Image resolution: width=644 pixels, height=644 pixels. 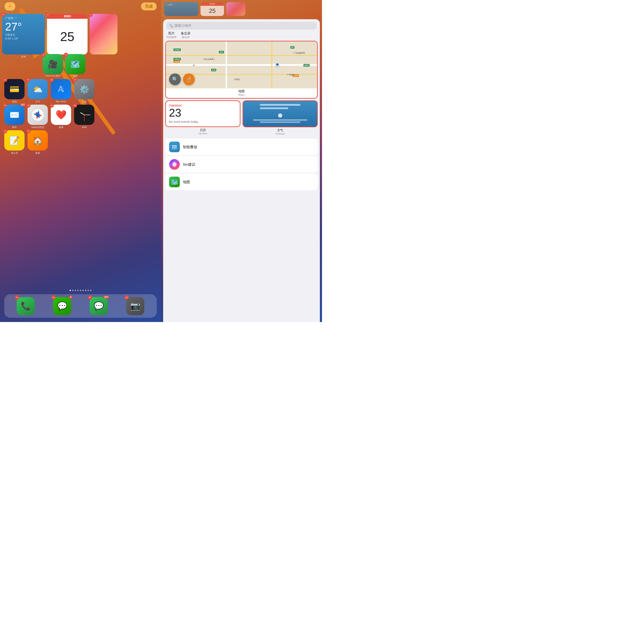 I want to click on suggested-notes: 备忘录 备忘录, so click(x=186, y=35).